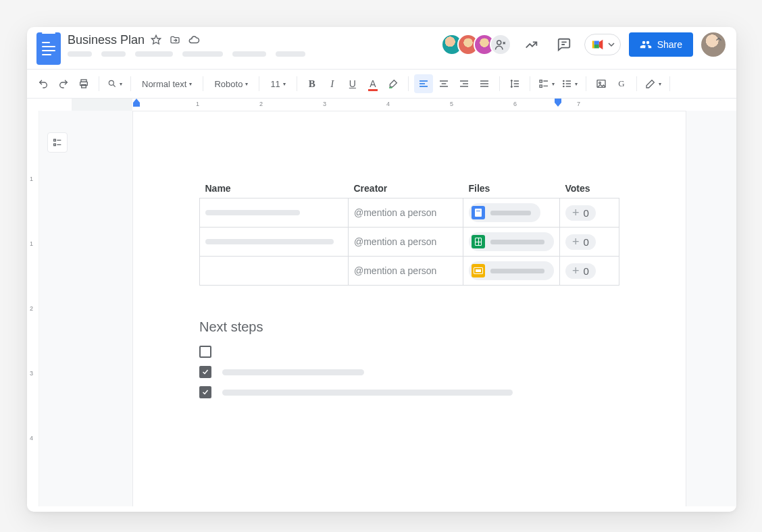 The height and width of the screenshot is (532, 762). I want to click on table-header: Votes, so click(590, 189).